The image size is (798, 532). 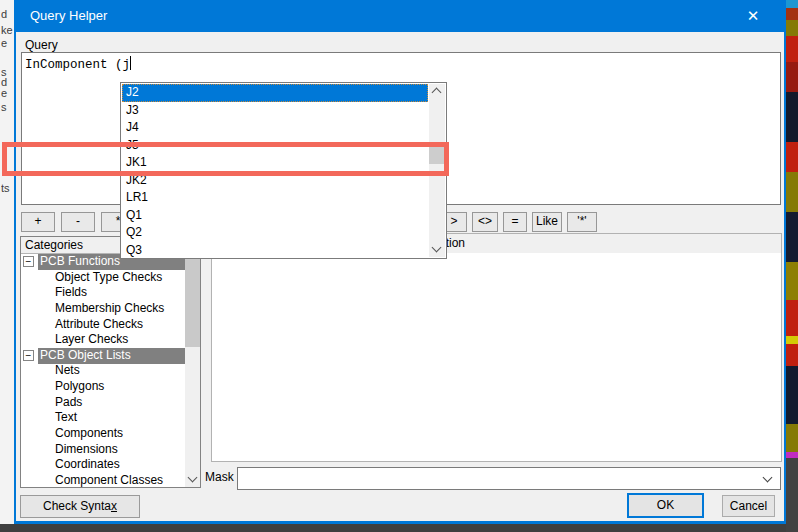 What do you see at coordinates (666, 506) in the screenshot?
I see `ok-button: OK` at bounding box center [666, 506].